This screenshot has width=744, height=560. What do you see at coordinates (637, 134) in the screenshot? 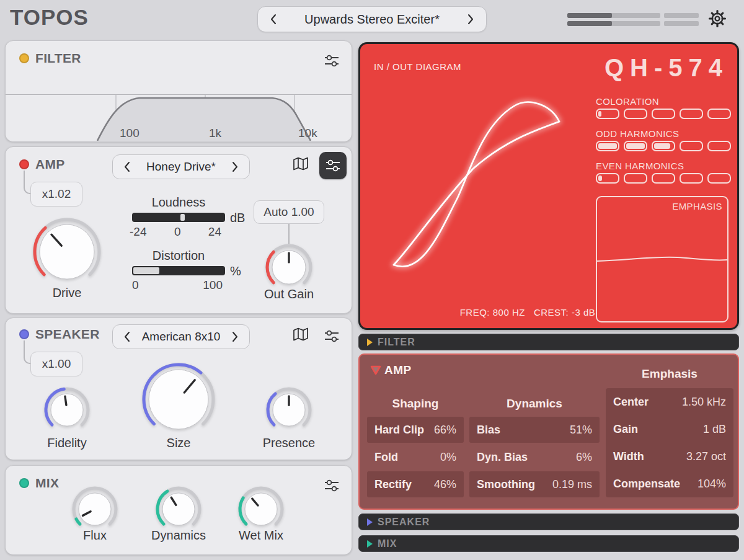
I see `odd-harmonics-label: ODD HARMONICS` at bounding box center [637, 134].